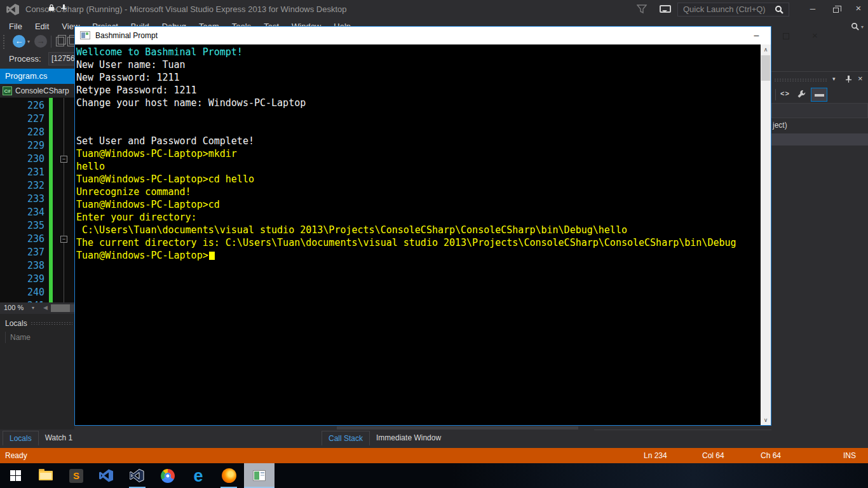  I want to click on console-titlebar: Bashminal Prompt – ×, so click(423, 36).